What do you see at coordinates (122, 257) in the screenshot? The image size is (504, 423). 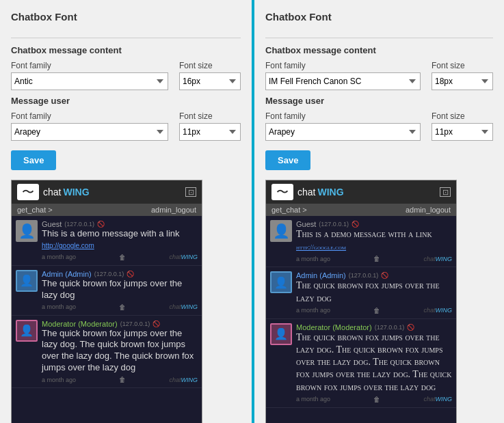 I see `left-msg-1-delete-icon: 🗑` at bounding box center [122, 257].